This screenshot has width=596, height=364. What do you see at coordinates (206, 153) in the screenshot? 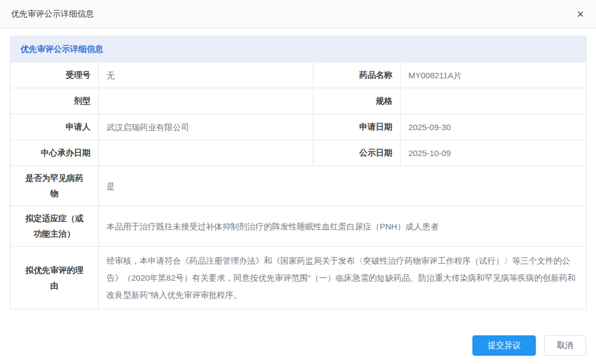
I see `field-value-center-acceptance-date` at bounding box center [206, 153].